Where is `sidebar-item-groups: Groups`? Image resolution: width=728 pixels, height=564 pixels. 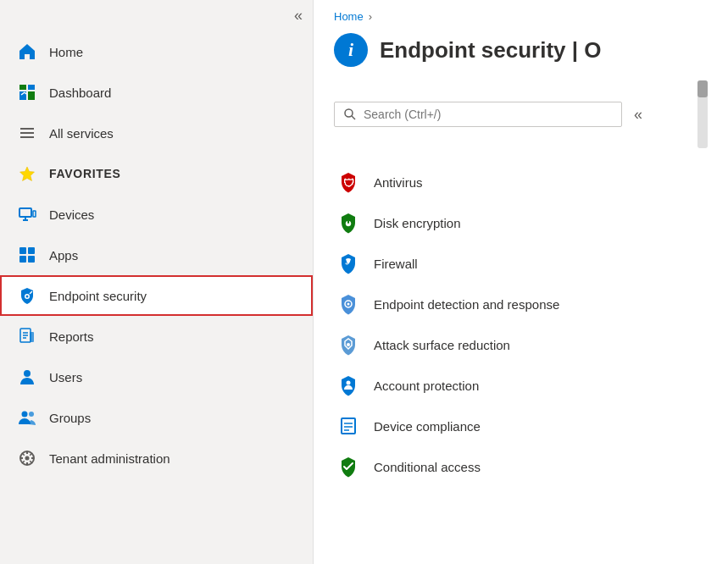 sidebar-item-groups: Groups is located at coordinates (156, 417).